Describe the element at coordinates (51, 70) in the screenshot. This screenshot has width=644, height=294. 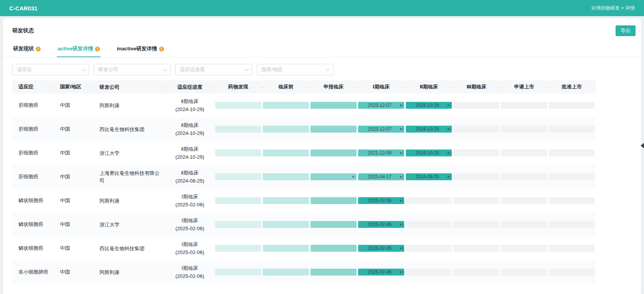
I see `filter-indication: 适应症` at that location.